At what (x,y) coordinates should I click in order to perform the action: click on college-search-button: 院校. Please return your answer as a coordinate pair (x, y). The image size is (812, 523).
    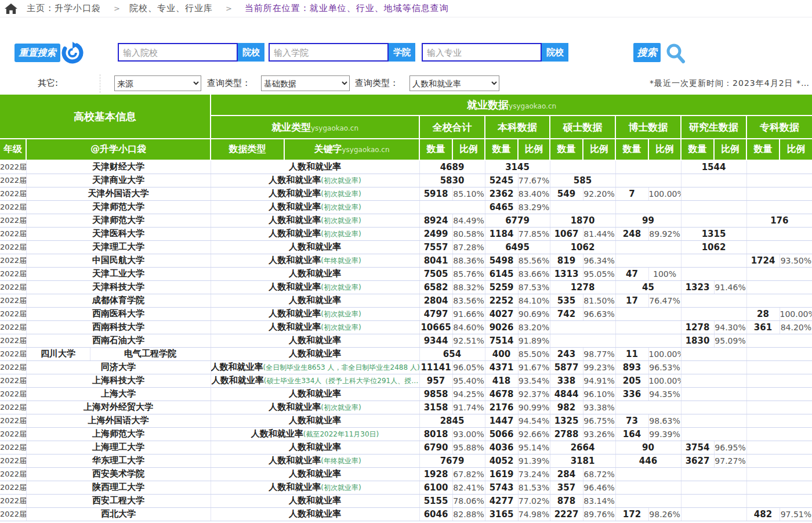
    Looking at the image, I should click on (251, 52).